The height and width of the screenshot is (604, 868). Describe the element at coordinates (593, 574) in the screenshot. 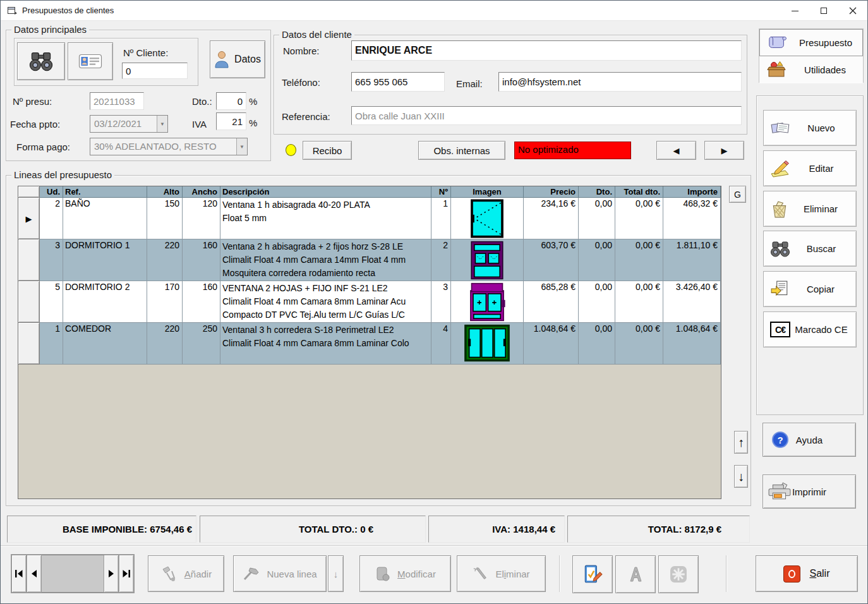

I see `notes-editor-button` at that location.